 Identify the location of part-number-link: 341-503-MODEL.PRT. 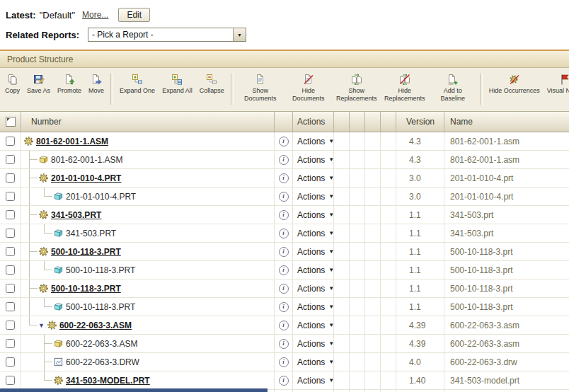
(108, 381).